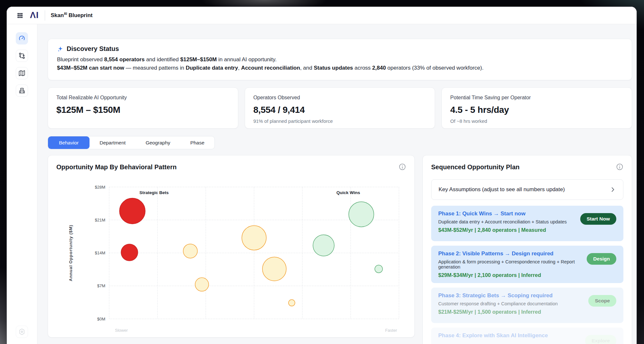 The height and width of the screenshot is (344, 644). Describe the element at coordinates (507, 230) in the screenshot. I see `phase-stats: $43M-$52M/yr | 2,840 operators | Measure…` at that location.